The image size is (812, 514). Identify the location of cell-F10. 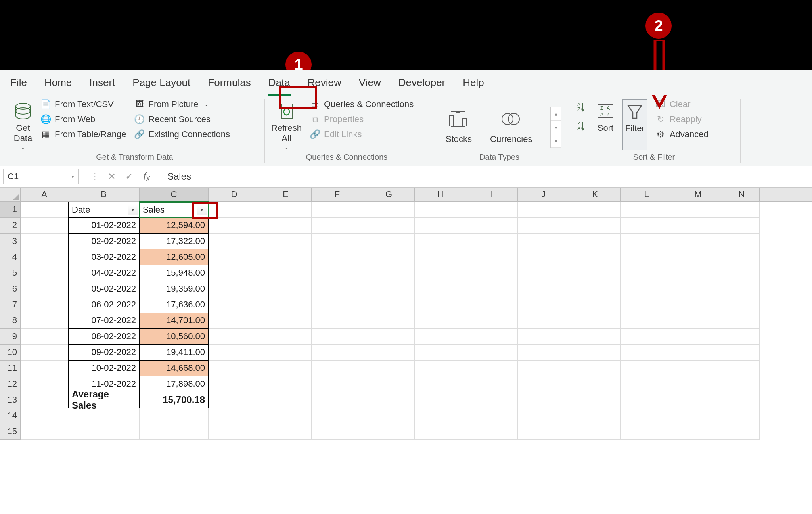
(337, 353).